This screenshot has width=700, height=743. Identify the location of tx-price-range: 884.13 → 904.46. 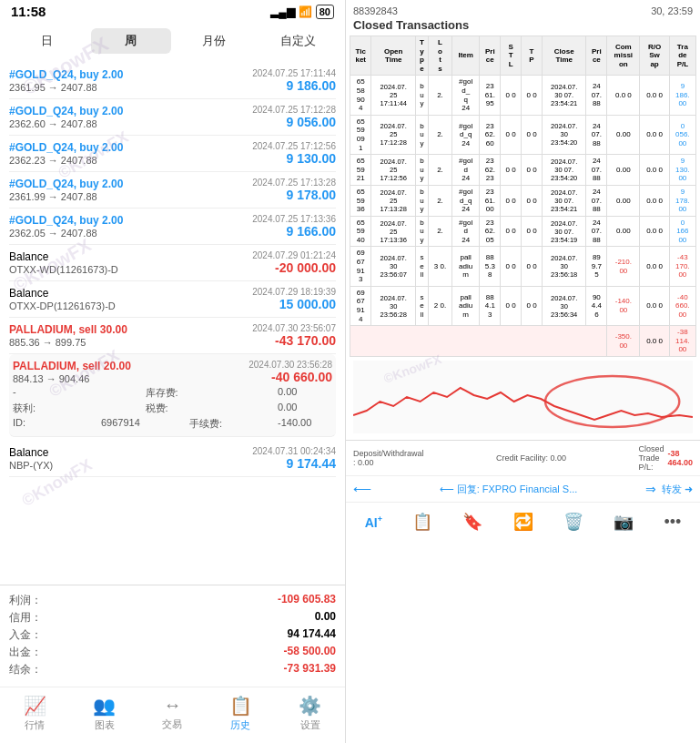
(72, 379).